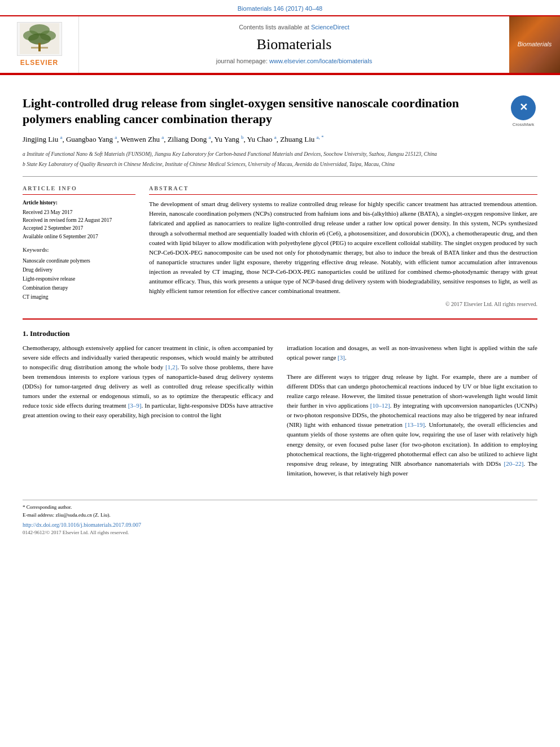 Image resolution: width=560 pixels, height=747 pixels. I want to click on doi-line: http://dx.doi.org/10.1016/j.biomaterials…, so click(280, 525).